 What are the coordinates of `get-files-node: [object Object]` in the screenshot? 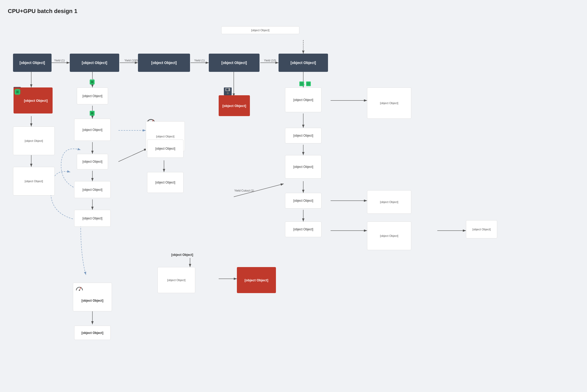 It's located at (32, 63).